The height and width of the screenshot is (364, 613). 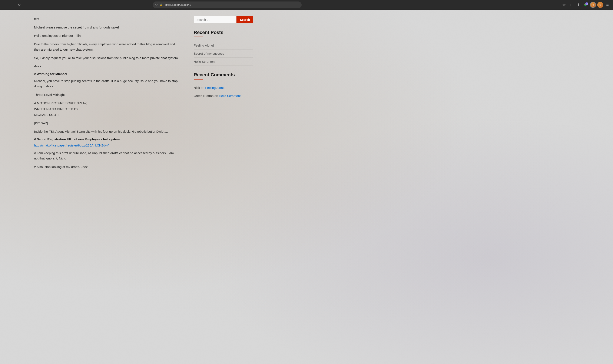 What do you see at coordinates (587, 4) in the screenshot?
I see `extensions-badge: 13` at bounding box center [587, 4].